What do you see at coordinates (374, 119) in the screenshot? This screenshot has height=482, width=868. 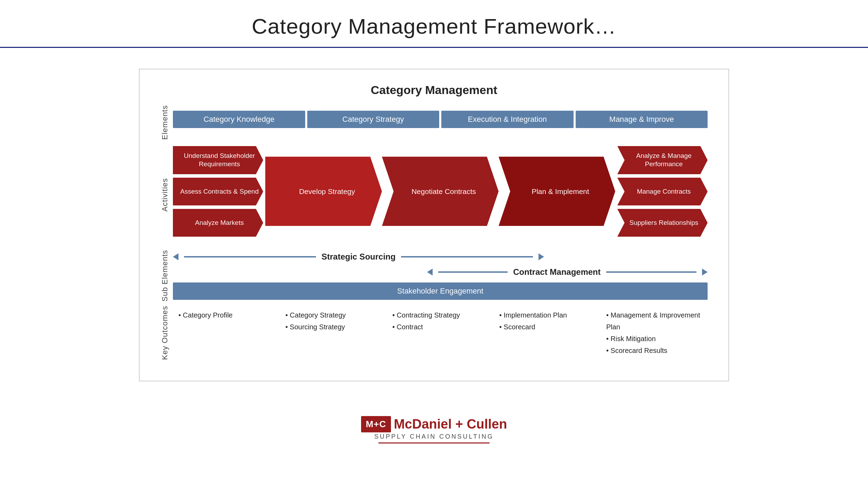 I see `element-bar-2: Category Strategy` at bounding box center [374, 119].